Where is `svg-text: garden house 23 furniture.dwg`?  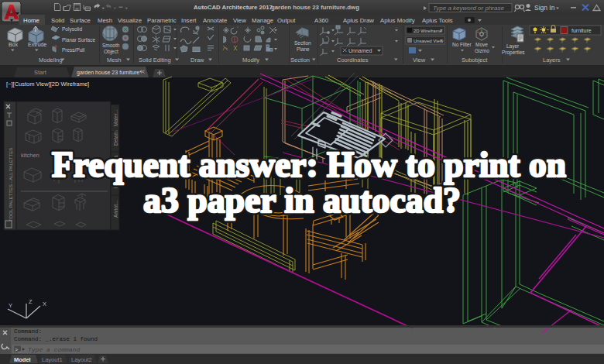 svg-text: garden house 23 furniture.dwg is located at coordinates (315, 8).